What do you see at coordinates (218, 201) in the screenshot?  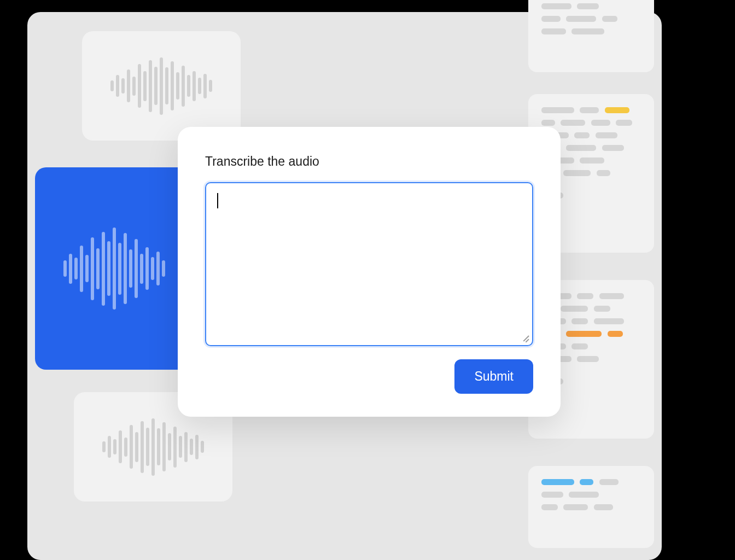 I see `text-cursor-icon` at bounding box center [218, 201].